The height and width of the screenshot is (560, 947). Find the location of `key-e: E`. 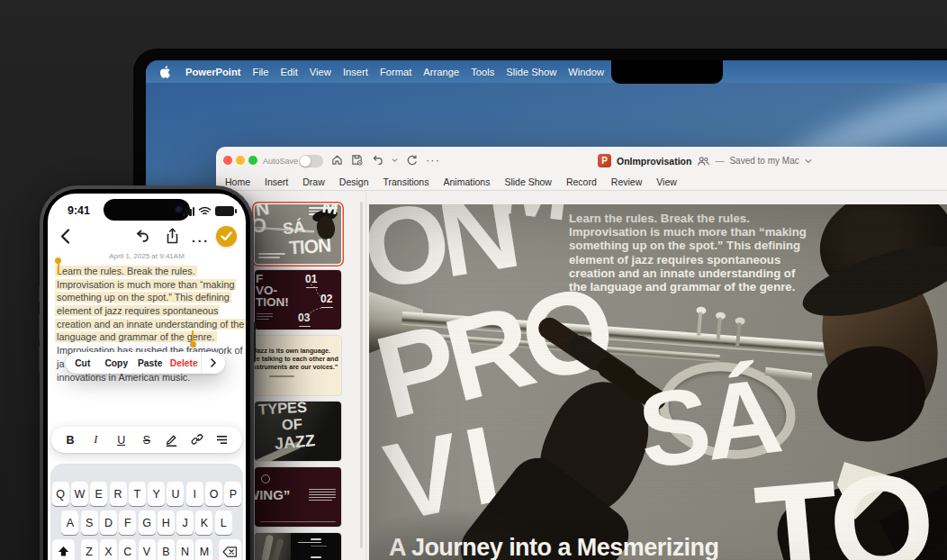

key-e: E is located at coordinates (99, 493).